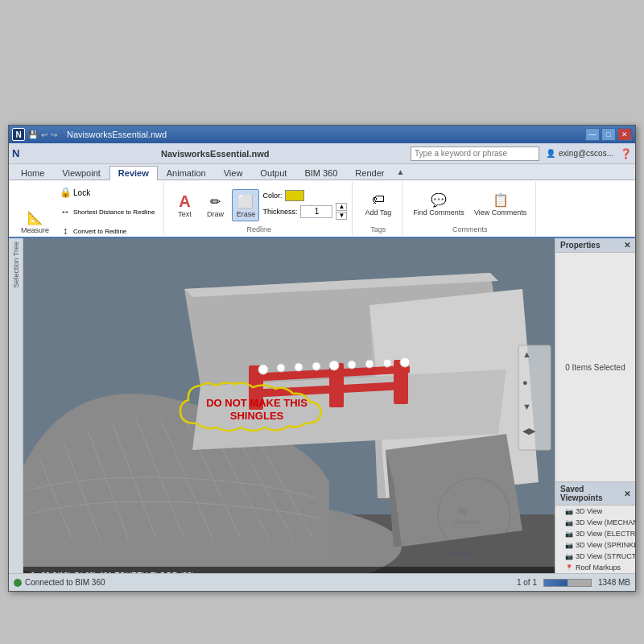 The width and height of the screenshot is (644, 644). I want to click on ribbon-expand-icon: ▲, so click(400, 172).